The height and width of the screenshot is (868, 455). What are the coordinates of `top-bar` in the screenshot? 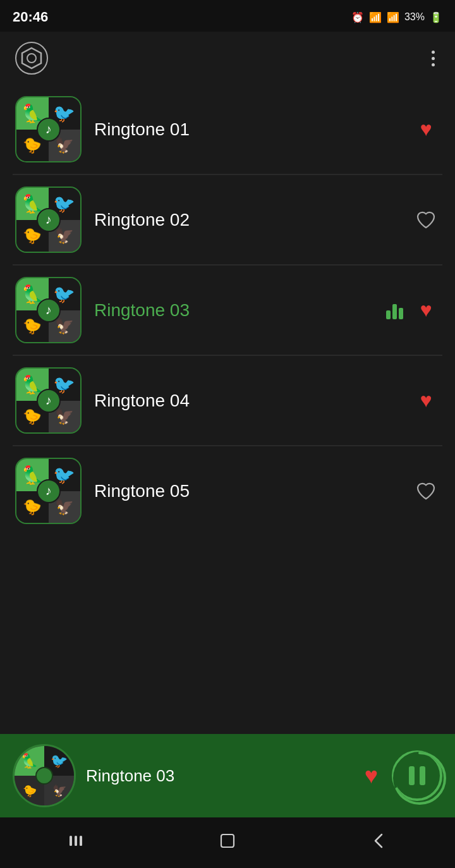 It's located at (228, 58).